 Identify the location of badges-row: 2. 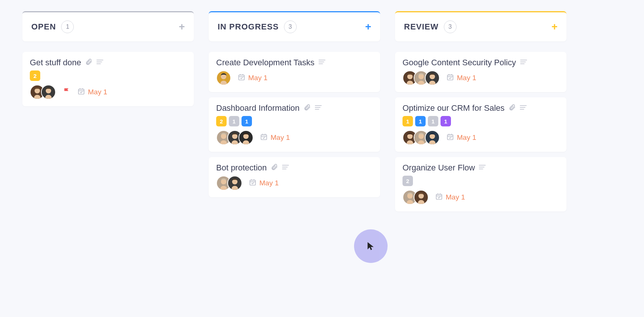
(481, 181).